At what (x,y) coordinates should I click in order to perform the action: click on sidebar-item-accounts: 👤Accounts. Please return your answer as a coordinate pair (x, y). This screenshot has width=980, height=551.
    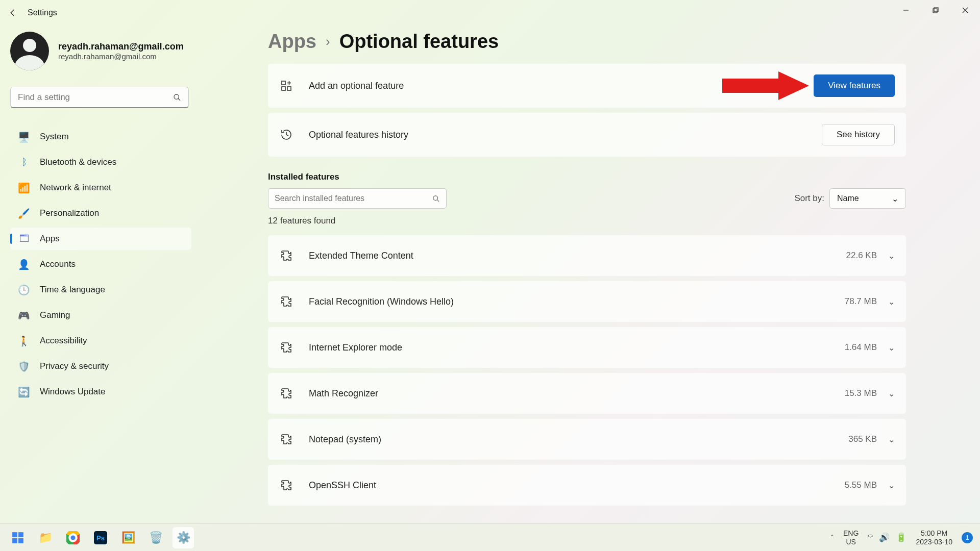
    Looking at the image, I should click on (101, 264).